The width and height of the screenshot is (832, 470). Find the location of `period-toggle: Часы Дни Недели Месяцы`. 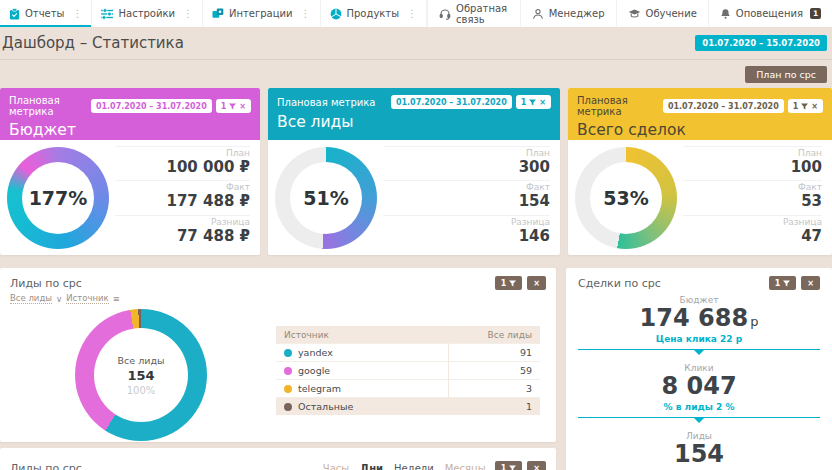

period-toggle: Часы Дни Недели Месяцы is located at coordinates (404, 466).